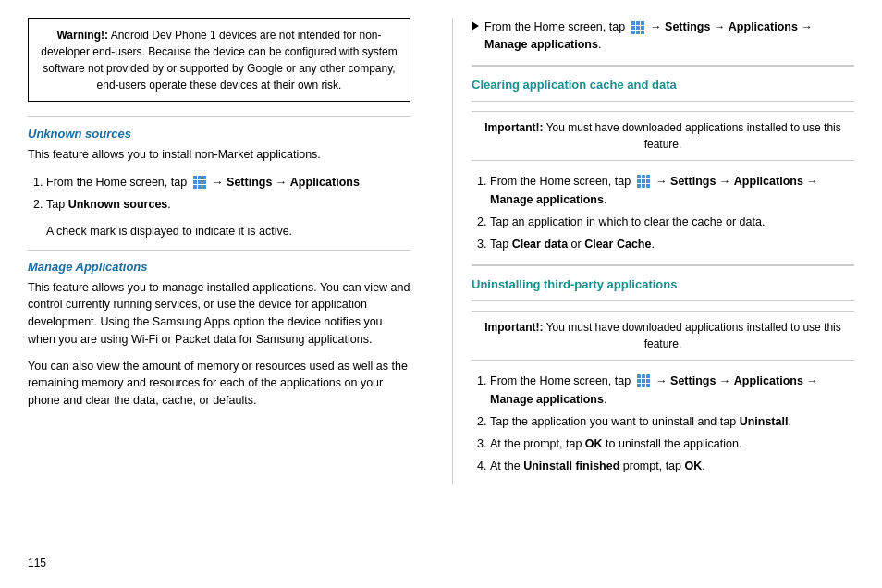 Image resolution: width=882 pixels, height=588 pixels. Describe the element at coordinates (663, 66) in the screenshot. I see `divider-clearing` at that location.